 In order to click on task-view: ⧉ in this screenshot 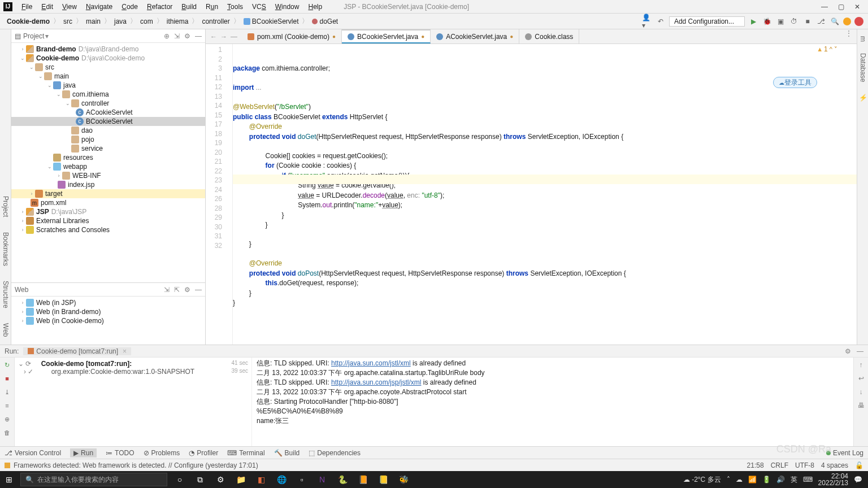, I will do `click(200, 480)`.